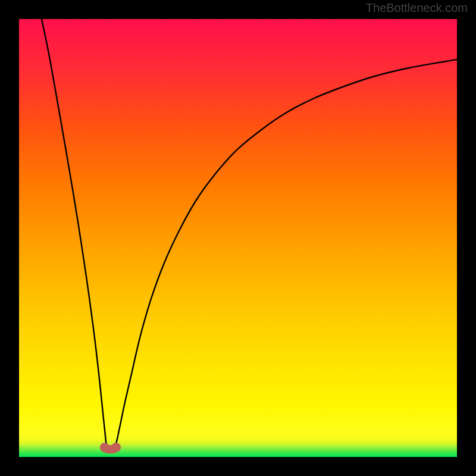  Describe the element at coordinates (74, 234) in the screenshot. I see `curve-left-branch` at that location.